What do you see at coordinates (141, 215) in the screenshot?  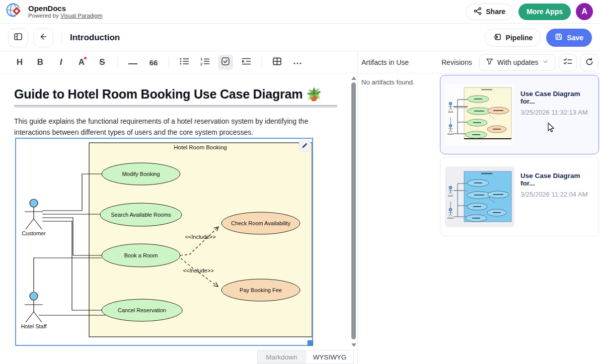 I see `use-case-search-available-rooms: Search Available Rooms` at bounding box center [141, 215].